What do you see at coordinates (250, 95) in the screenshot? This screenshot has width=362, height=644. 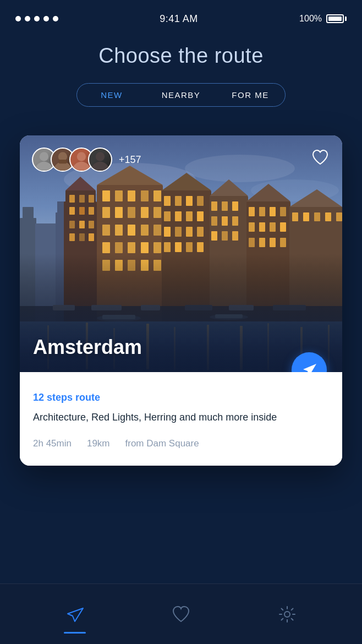 I see `tab-for-me: FOR ME` at bounding box center [250, 95].